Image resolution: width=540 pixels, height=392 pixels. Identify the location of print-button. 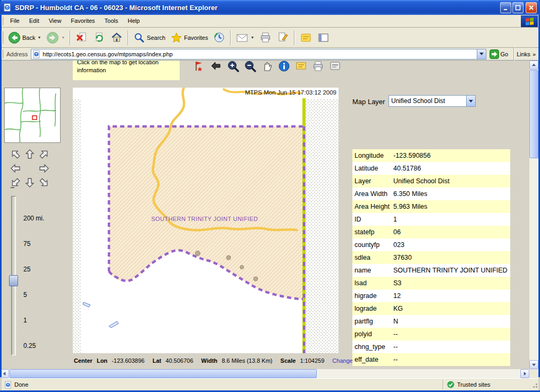
(266, 37).